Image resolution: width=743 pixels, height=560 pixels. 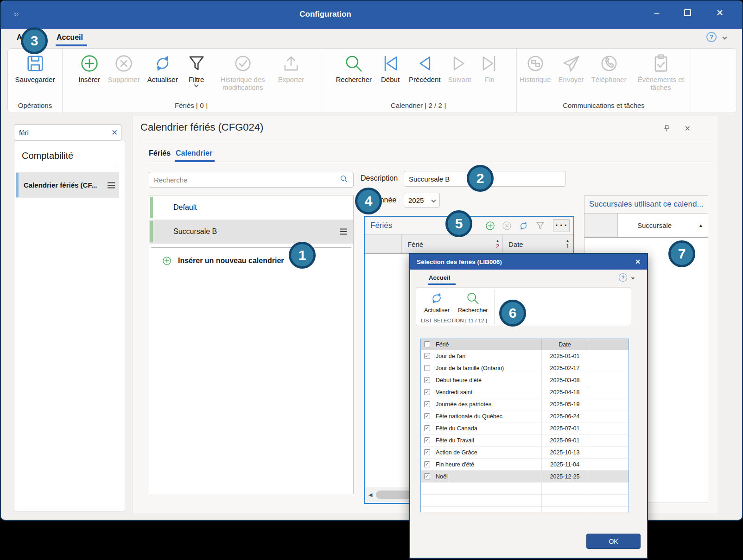 I want to click on insert-new-calendar-link: Insérer un nouveau calendrier, so click(x=251, y=257).